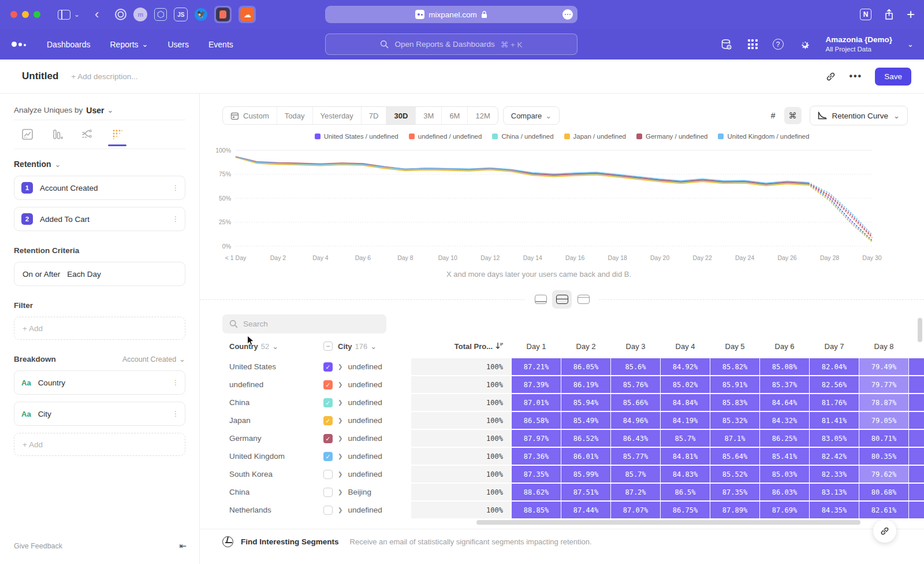  What do you see at coordinates (586, 438) in the screenshot?
I see `retention-value-cell: 86.52%` at bounding box center [586, 438].